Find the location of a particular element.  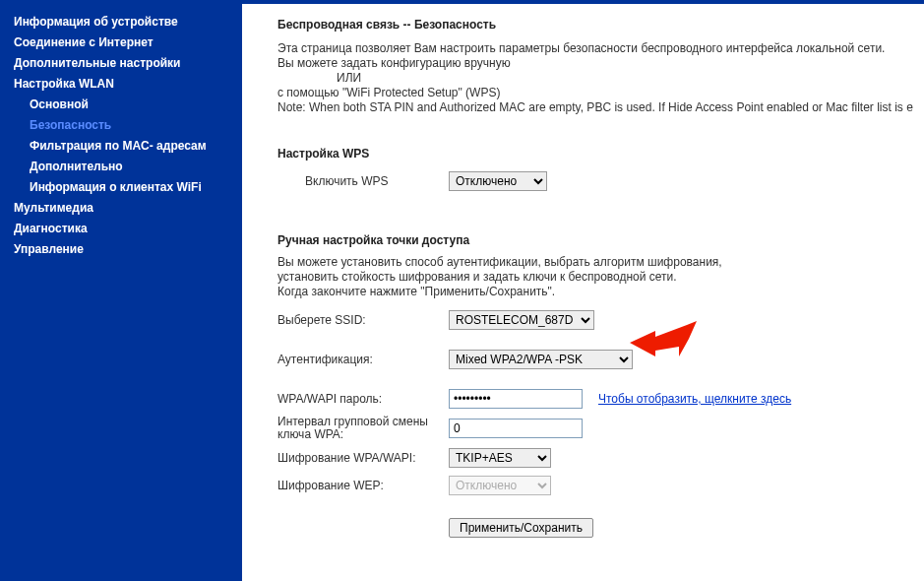

desc-line1: Эта страница позволяет Вам настроить пар… is located at coordinates (600, 49).